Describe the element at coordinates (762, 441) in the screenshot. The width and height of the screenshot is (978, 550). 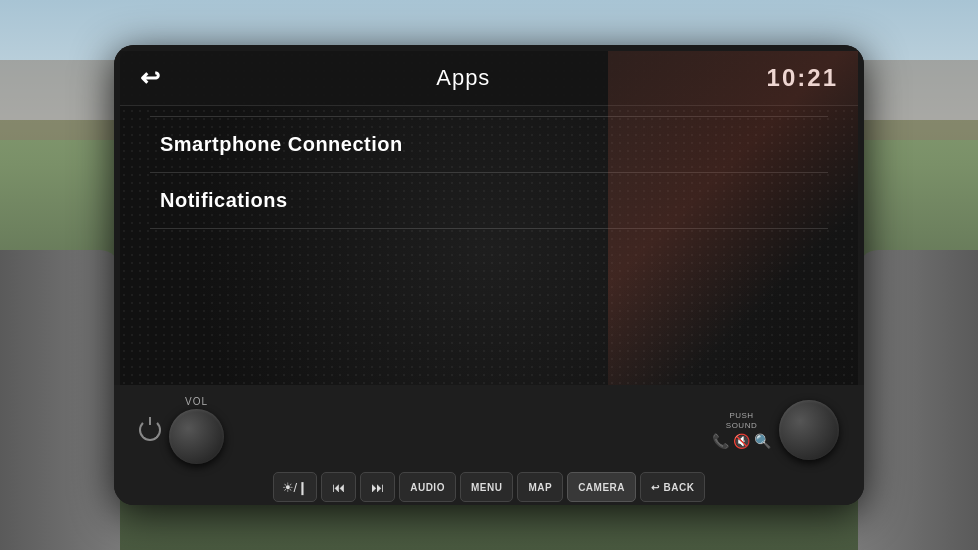
I see `search-icon-ctrl: 🔍` at that location.